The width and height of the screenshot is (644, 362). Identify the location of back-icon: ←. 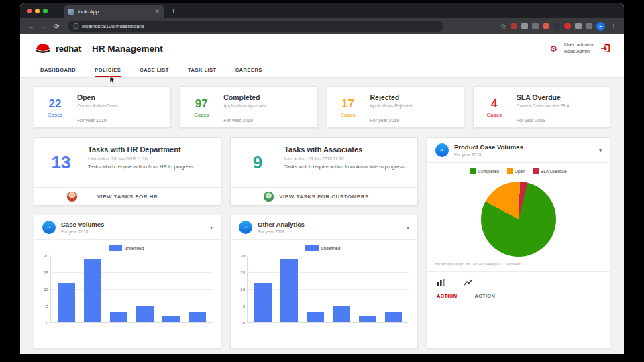
(31, 27).